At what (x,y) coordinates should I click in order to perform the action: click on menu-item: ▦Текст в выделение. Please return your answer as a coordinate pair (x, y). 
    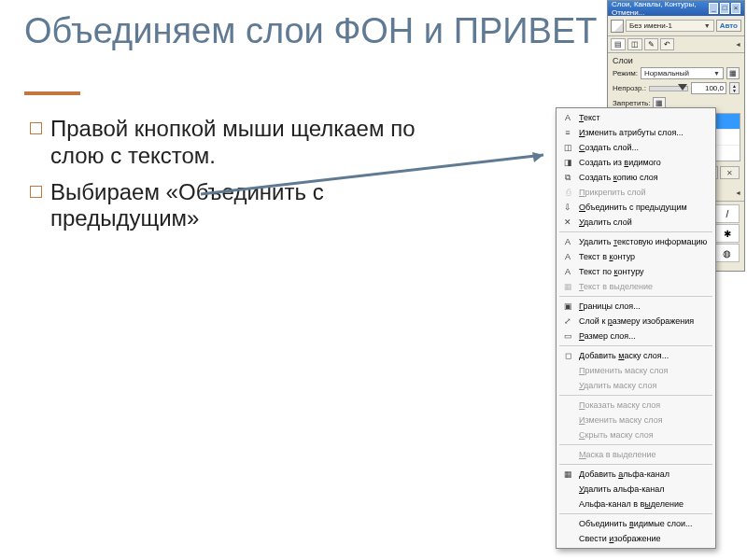
    Looking at the image, I should click on (636, 287).